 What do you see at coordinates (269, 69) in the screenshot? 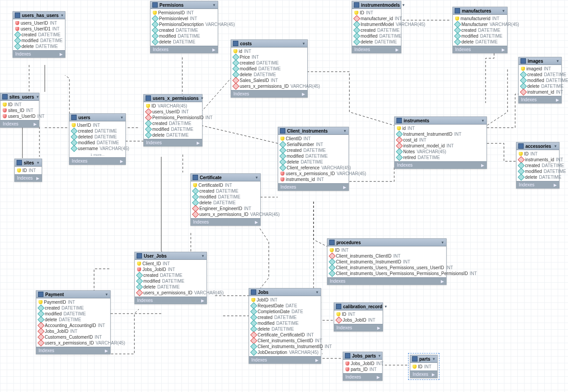
I see `table-costs: costs▼idINTPriceINTcreatedDATETIMEmodifi…` at bounding box center [269, 69].